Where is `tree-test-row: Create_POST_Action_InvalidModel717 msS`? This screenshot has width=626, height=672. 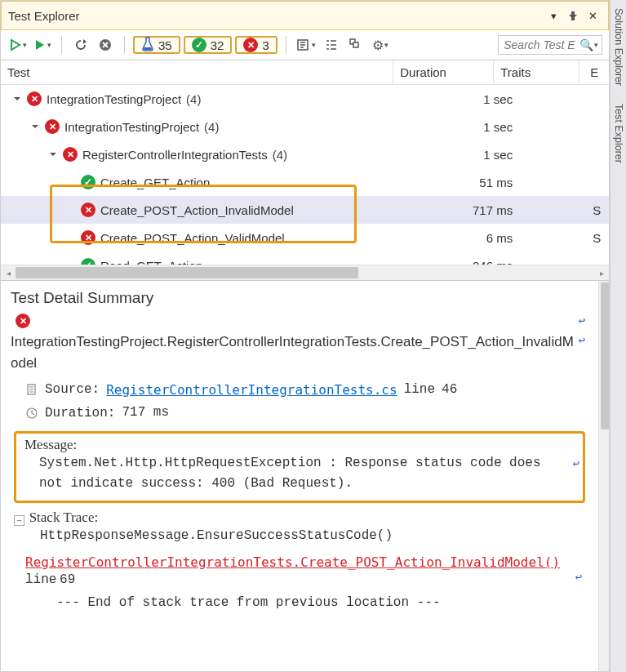
tree-test-row: Create_POST_Action_InvalidModel717 msS is located at coordinates (305, 210).